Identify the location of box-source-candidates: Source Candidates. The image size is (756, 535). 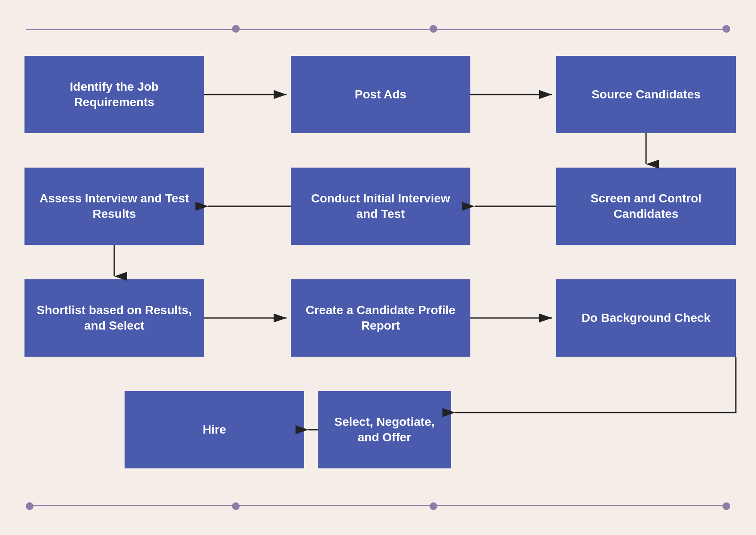
(646, 95).